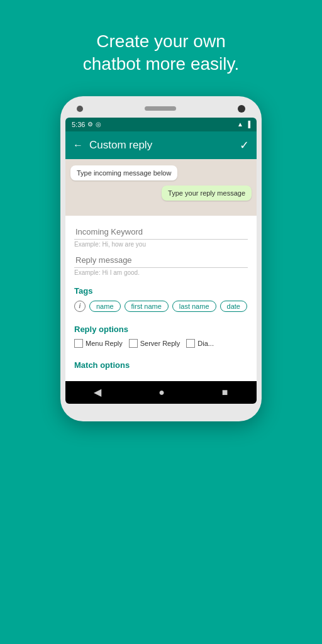  What do you see at coordinates (97, 392) in the screenshot?
I see `nav-back-button: ◀` at bounding box center [97, 392].